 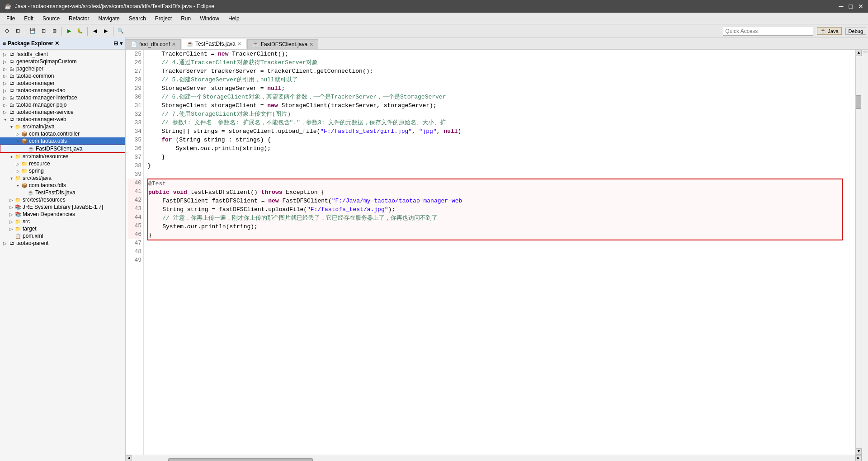 What do you see at coordinates (164, 19) in the screenshot?
I see `menu-project: Project` at bounding box center [164, 19].